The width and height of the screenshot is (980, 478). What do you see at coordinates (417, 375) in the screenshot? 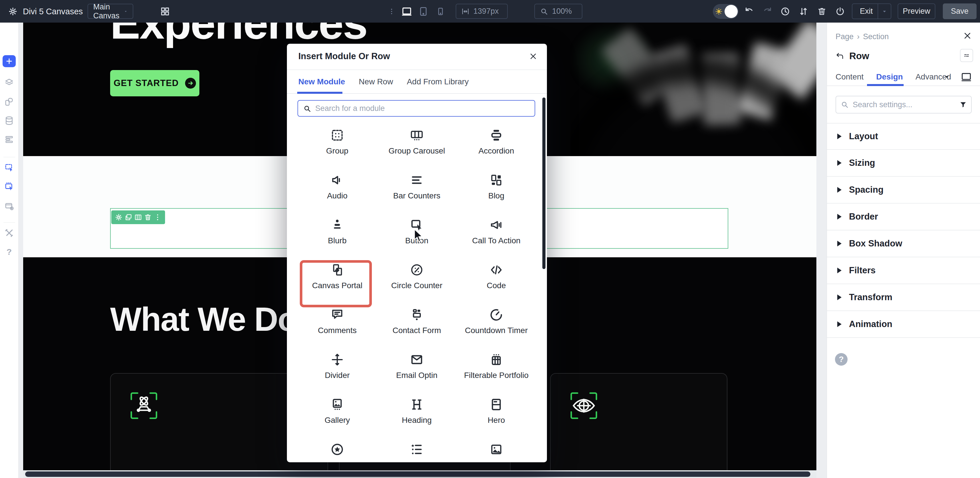
I see `module-item-email-optin: Email Optin` at bounding box center [417, 375].